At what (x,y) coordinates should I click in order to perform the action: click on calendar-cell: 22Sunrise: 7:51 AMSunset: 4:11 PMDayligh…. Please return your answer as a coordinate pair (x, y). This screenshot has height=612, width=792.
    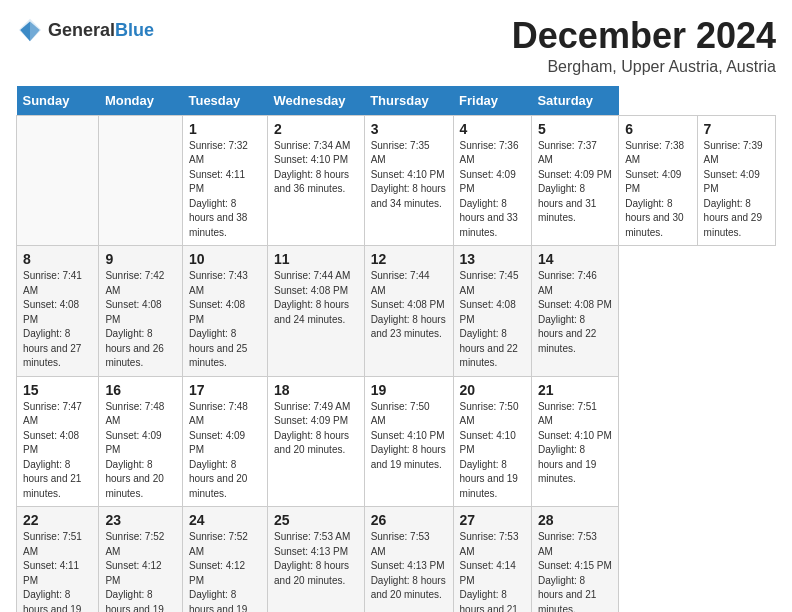
    Looking at the image, I should click on (58, 560).